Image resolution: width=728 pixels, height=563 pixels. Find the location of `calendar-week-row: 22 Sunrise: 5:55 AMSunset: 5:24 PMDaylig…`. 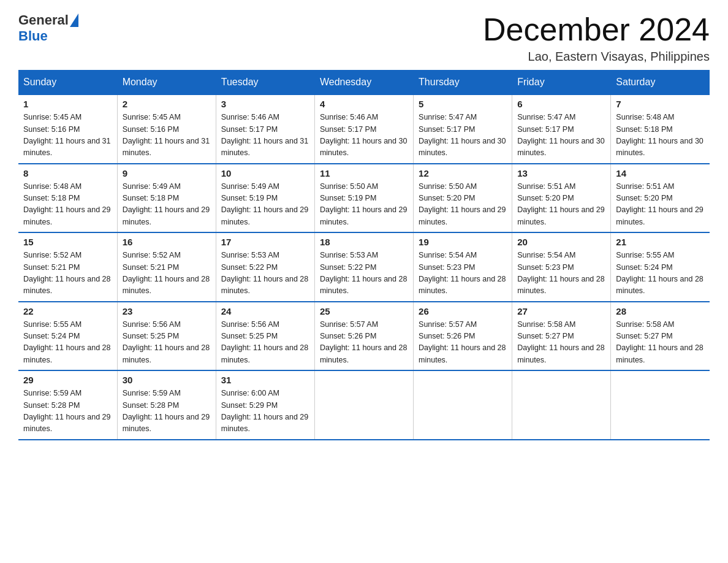

calendar-week-row: 22 Sunrise: 5:55 AMSunset: 5:24 PMDaylig… is located at coordinates (364, 336).